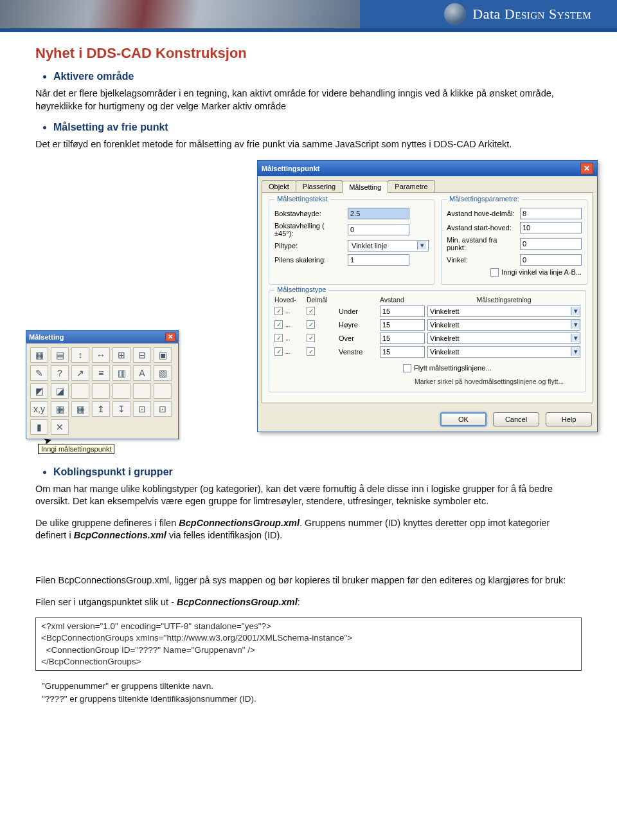  What do you see at coordinates (551, 260) in the screenshot?
I see `input-vinkel` at bounding box center [551, 260].